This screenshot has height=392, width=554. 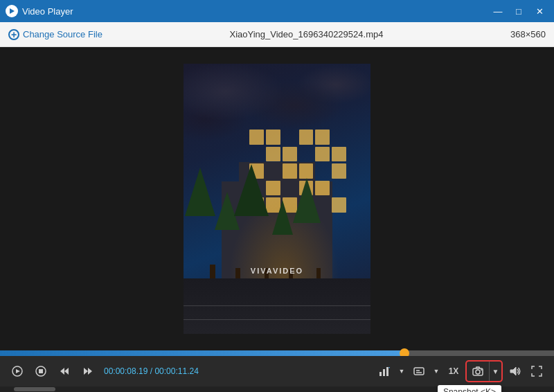 I want to click on speed-button: 1X, so click(x=454, y=371).